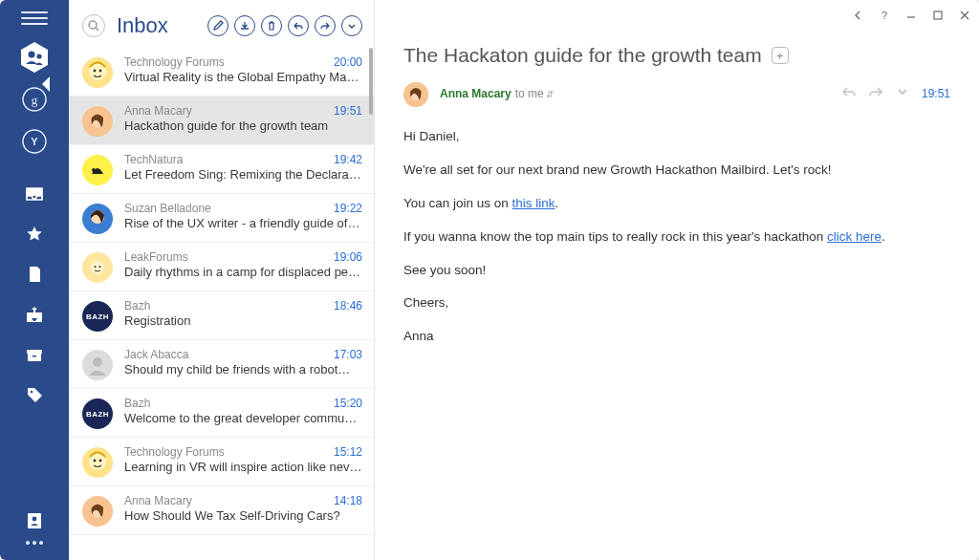 Image resolution: width=979 pixels, height=560 pixels. What do you see at coordinates (780, 55) in the screenshot?
I see `add-tag-button: +` at bounding box center [780, 55].